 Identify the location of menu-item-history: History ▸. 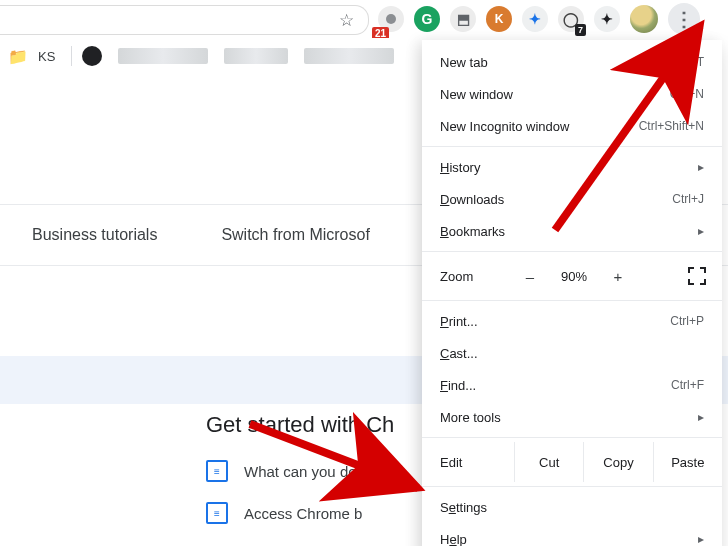
(572, 167).